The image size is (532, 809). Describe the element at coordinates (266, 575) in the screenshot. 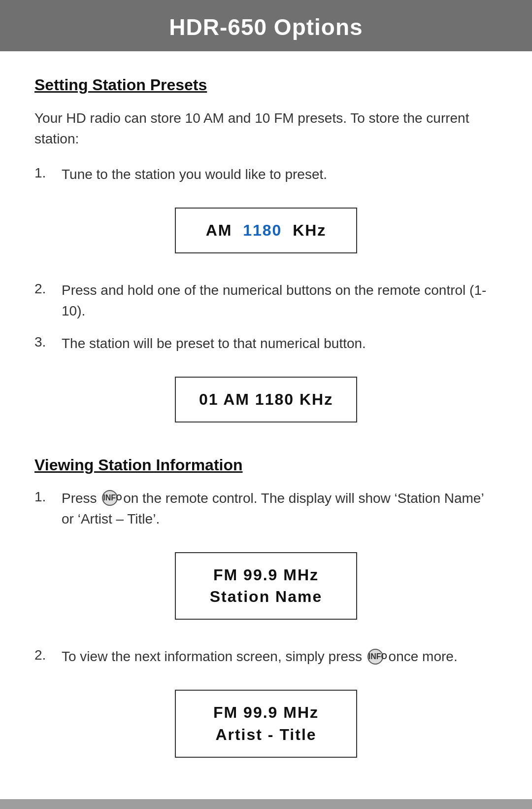

I see `display-fm-line1: FM 99.9 MHz` at that location.